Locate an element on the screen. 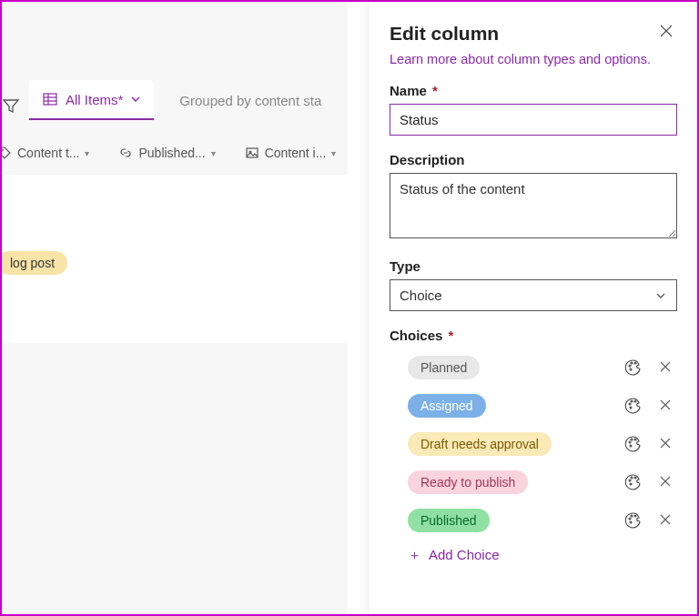 The height and width of the screenshot is (616, 699). list-icon is located at coordinates (50, 99).